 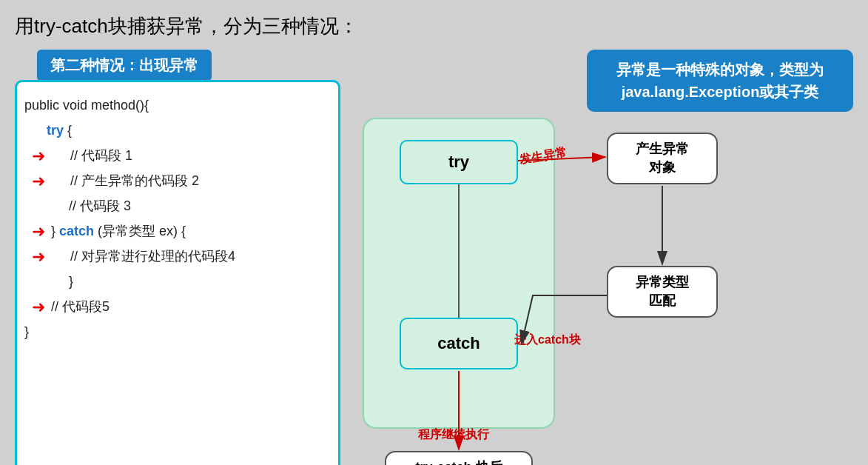 What do you see at coordinates (459, 458) in the screenshot?
I see `after-box: try-catch 块后的代码段` at bounding box center [459, 458].